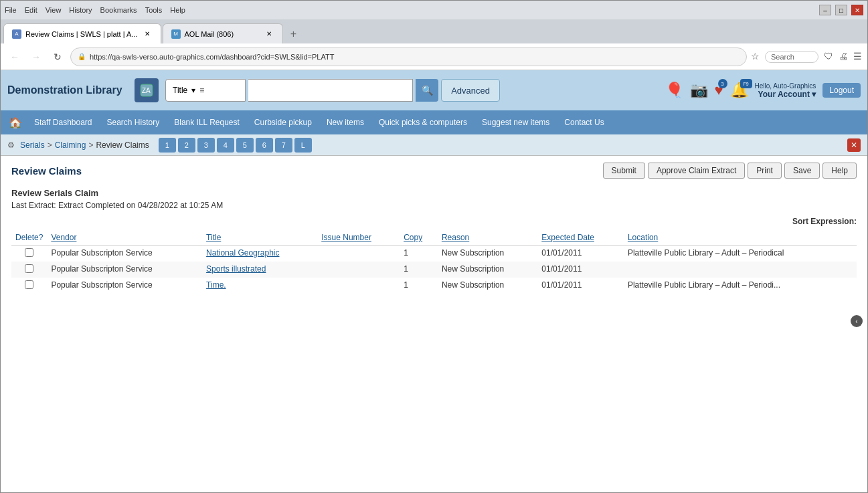 This screenshot has height=493, width=868. Describe the element at coordinates (63, 122) in the screenshot. I see `nav-staff-dashboard: Staff Dashboard` at that location.